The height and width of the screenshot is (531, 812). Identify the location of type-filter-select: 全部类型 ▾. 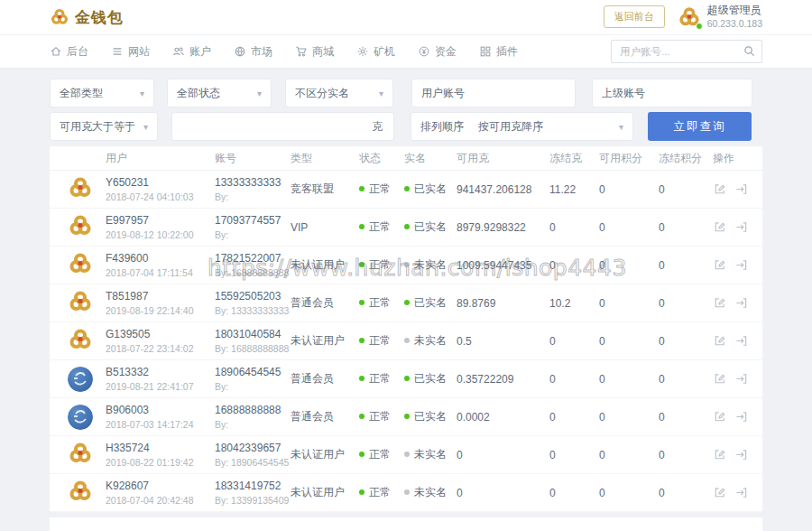
(102, 93).